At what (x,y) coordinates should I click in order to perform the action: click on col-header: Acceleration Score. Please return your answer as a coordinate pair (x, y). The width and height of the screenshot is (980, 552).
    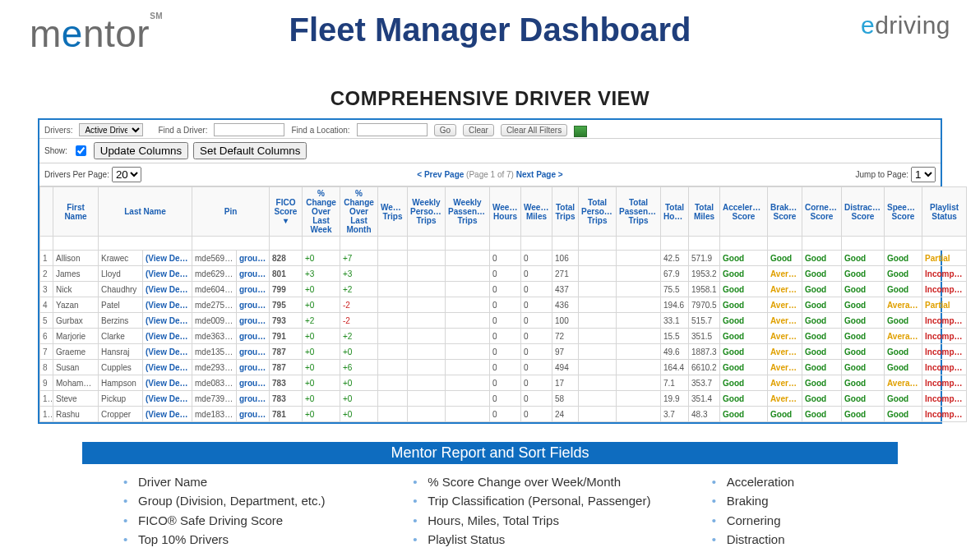
    Looking at the image, I should click on (744, 212).